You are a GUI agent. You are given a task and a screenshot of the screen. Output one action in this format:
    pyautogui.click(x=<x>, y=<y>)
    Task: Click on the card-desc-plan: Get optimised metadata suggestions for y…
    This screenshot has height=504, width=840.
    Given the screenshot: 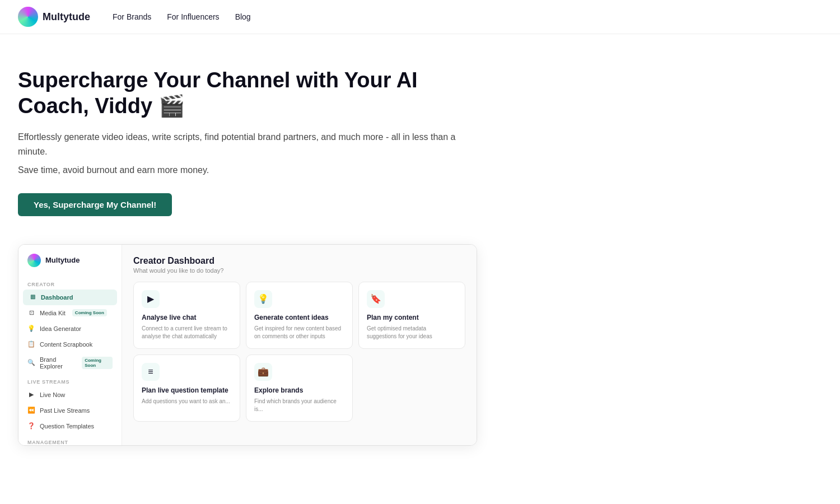 What is the action you would take?
    pyautogui.click(x=412, y=333)
    